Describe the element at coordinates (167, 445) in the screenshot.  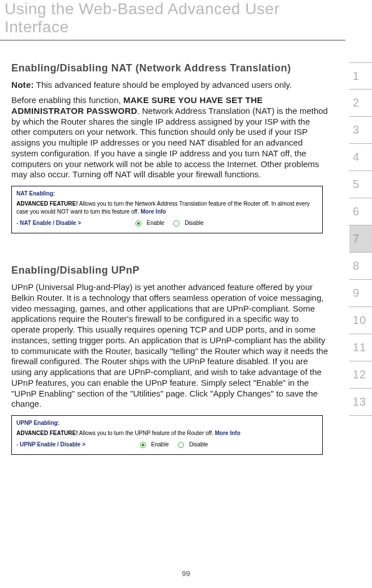
I see `upnp-enable-row: - UPNP Enable / Disable > Enable Disable` at that location.